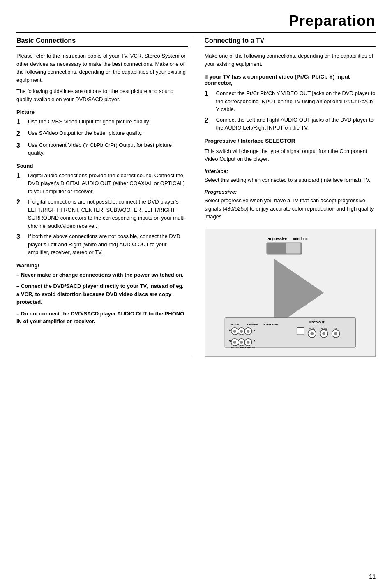 The height and width of the screenshot is (588, 392). Describe the element at coordinates (290, 293) in the screenshot. I see `diagram-area: Progressive Interlace VIDEO OUT Pr/Cr` at that location.